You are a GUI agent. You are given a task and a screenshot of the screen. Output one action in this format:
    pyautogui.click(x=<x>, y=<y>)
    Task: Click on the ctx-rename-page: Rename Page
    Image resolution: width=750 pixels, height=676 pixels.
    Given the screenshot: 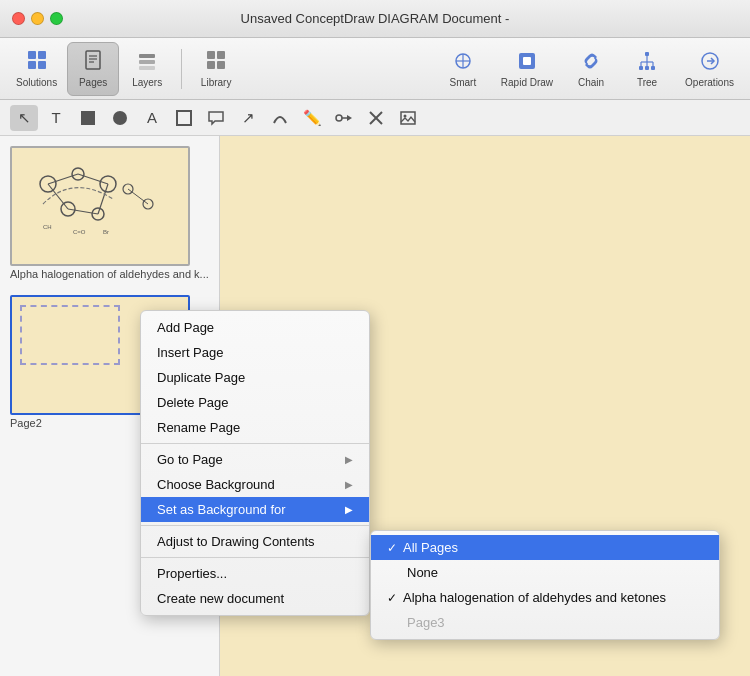 What is the action you would take?
    pyautogui.click(x=255, y=428)
    